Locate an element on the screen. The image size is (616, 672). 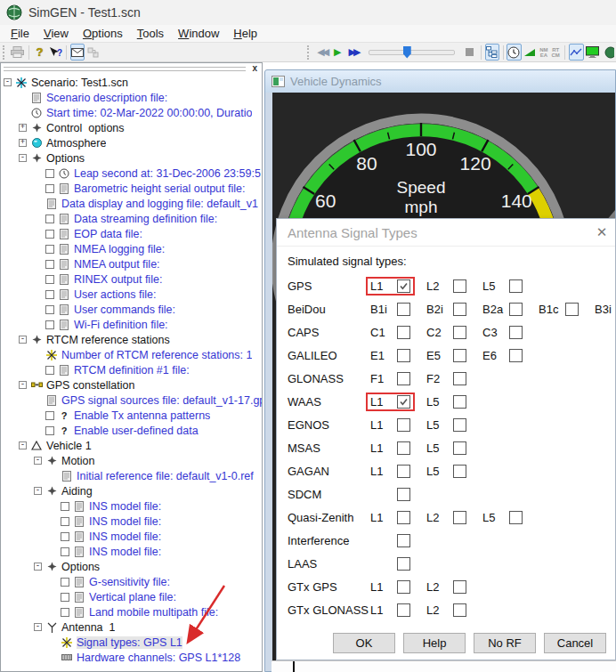
dialog-close-button: ✕ is located at coordinates (602, 232).